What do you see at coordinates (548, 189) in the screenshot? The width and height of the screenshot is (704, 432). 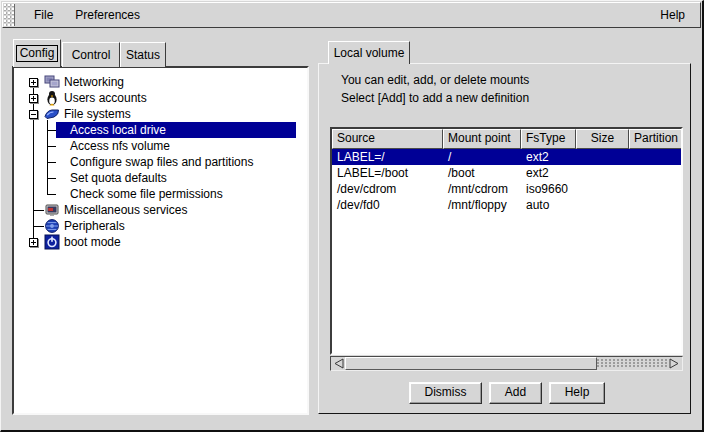 I see `table-cell: iso9660` at bounding box center [548, 189].